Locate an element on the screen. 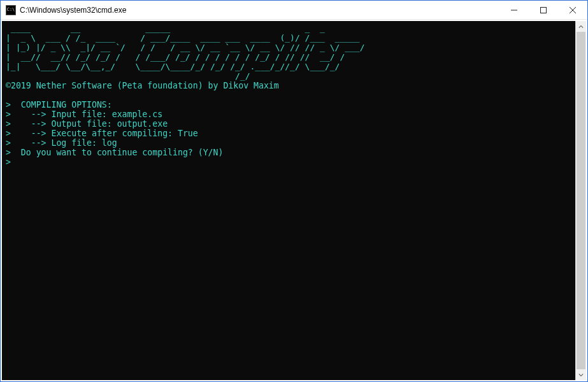 The height and width of the screenshot is (382, 588). console-line: > COMPILING OPTIONS: is located at coordinates (59, 104).